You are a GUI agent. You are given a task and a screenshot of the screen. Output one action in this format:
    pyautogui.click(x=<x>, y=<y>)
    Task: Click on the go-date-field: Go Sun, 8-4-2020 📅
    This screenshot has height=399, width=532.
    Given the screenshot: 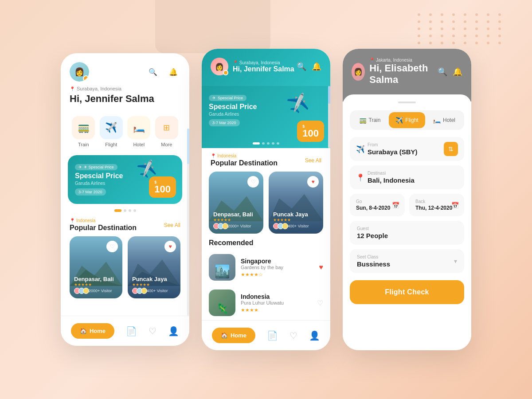 What is the action you would take?
    pyautogui.click(x=377, y=205)
    